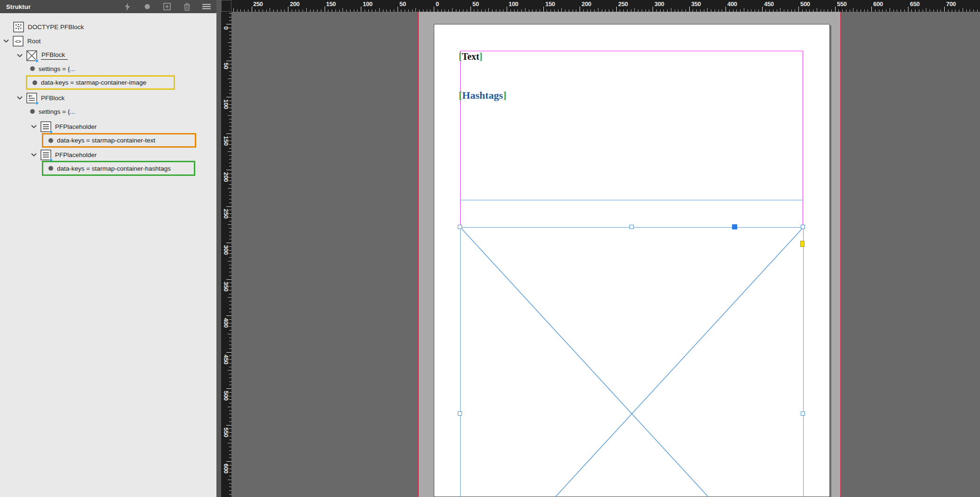 The image size is (980, 497). What do you see at coordinates (951, 4) in the screenshot?
I see `ruler-label: 700` at bounding box center [951, 4].